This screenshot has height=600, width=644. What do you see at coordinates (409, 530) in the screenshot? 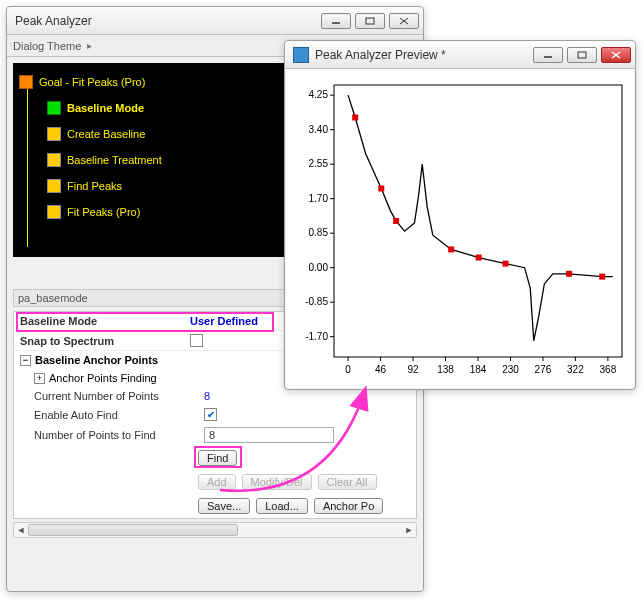
I see `scroll-right-icon: ►` at bounding box center [409, 530].